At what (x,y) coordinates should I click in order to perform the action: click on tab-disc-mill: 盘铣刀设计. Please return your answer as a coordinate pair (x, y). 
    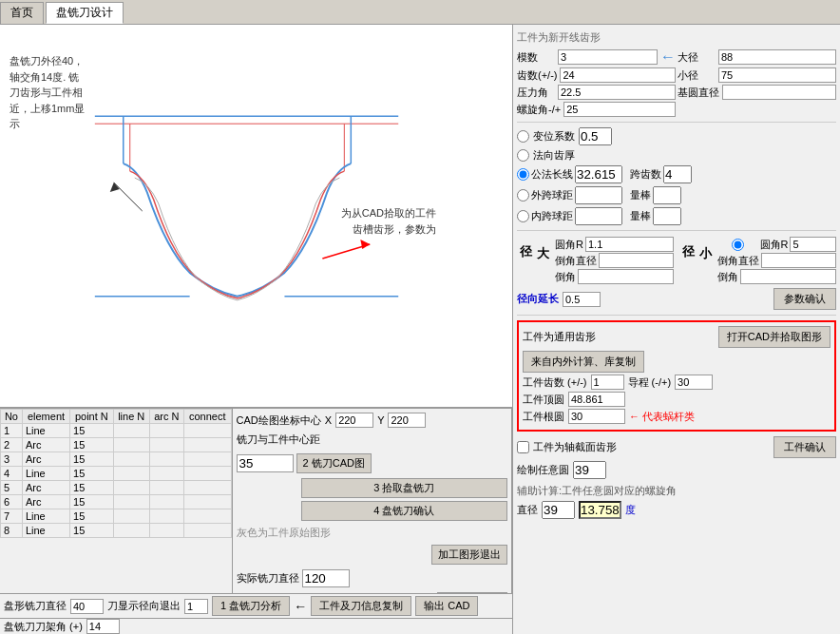
    Looking at the image, I should click on (85, 13).